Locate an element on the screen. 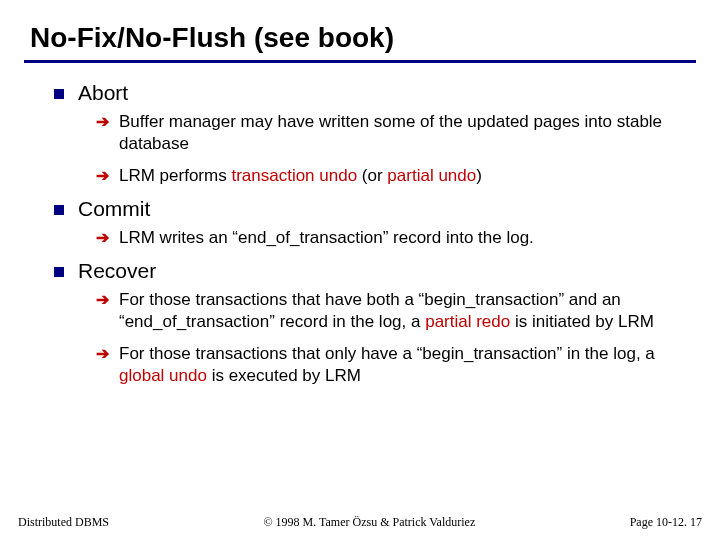 The image size is (720, 540). sub-text: LRM performs transaction undo (or partia… is located at coordinates (300, 176).